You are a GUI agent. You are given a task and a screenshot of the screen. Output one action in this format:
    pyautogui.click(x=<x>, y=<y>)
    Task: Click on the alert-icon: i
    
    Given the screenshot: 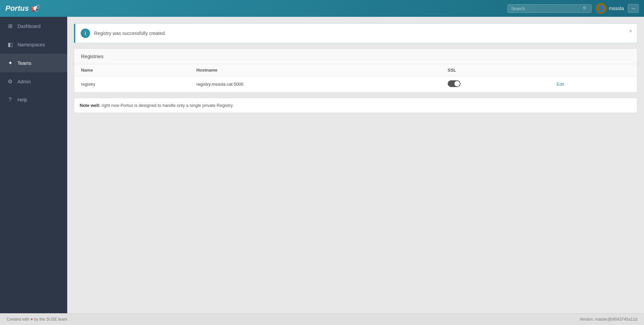 What is the action you would take?
    pyautogui.click(x=85, y=33)
    